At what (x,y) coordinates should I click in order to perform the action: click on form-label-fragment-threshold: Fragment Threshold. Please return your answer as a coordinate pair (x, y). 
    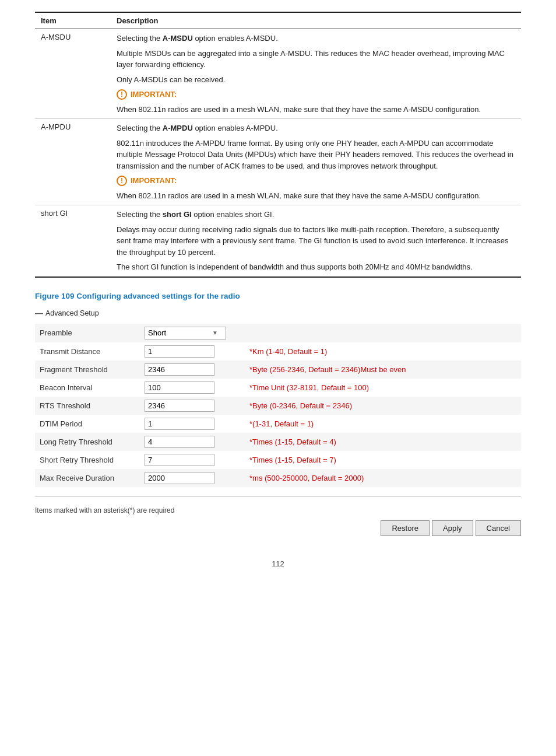
    Looking at the image, I should click on (87, 370).